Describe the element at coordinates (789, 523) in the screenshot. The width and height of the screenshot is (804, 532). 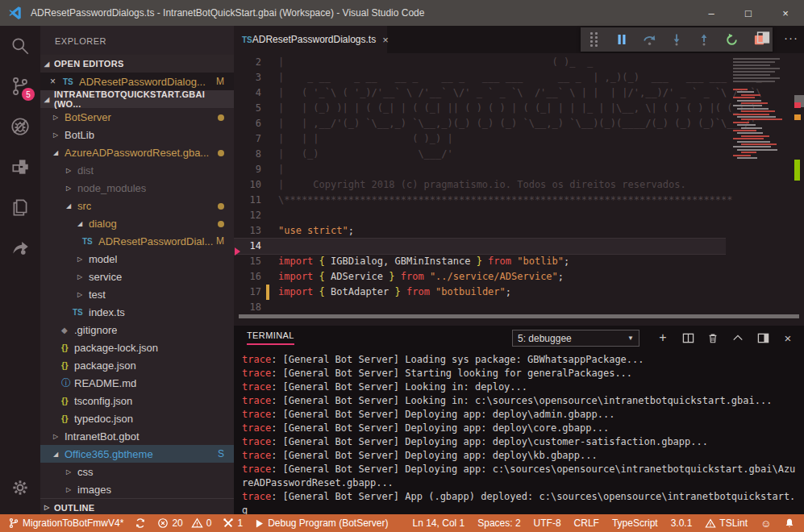
I see `notifications-bell-icon` at that location.